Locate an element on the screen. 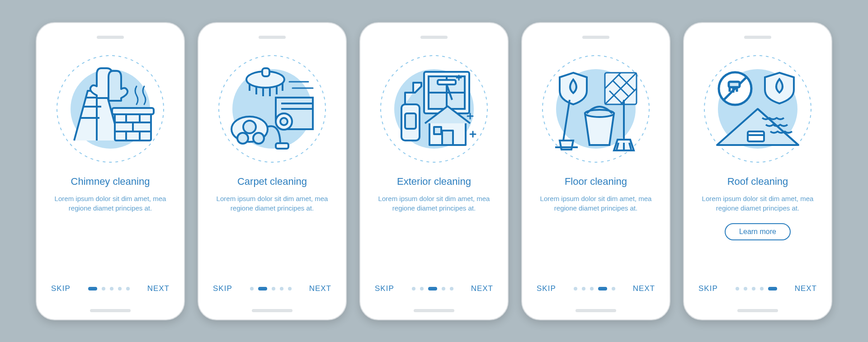 Image resolution: width=868 pixels, height=342 pixels. screen-title: Chimney cleaning is located at coordinates (110, 182).